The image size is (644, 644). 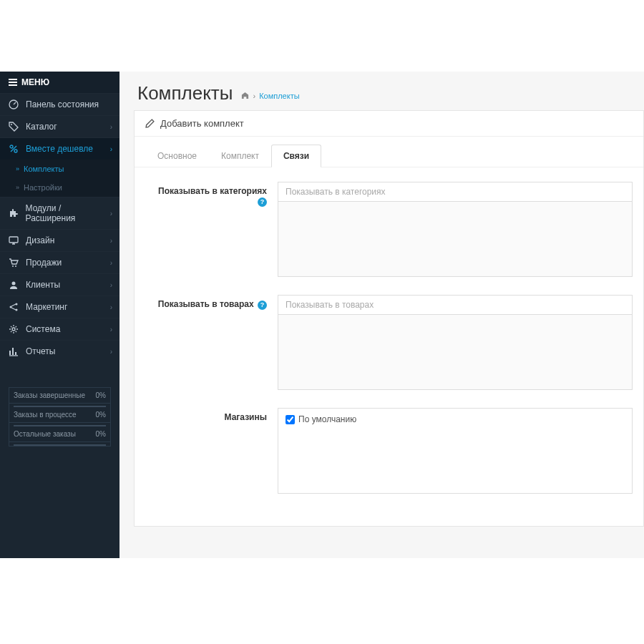 I want to click on stat-label: Заказы завершенные, so click(x=49, y=395).